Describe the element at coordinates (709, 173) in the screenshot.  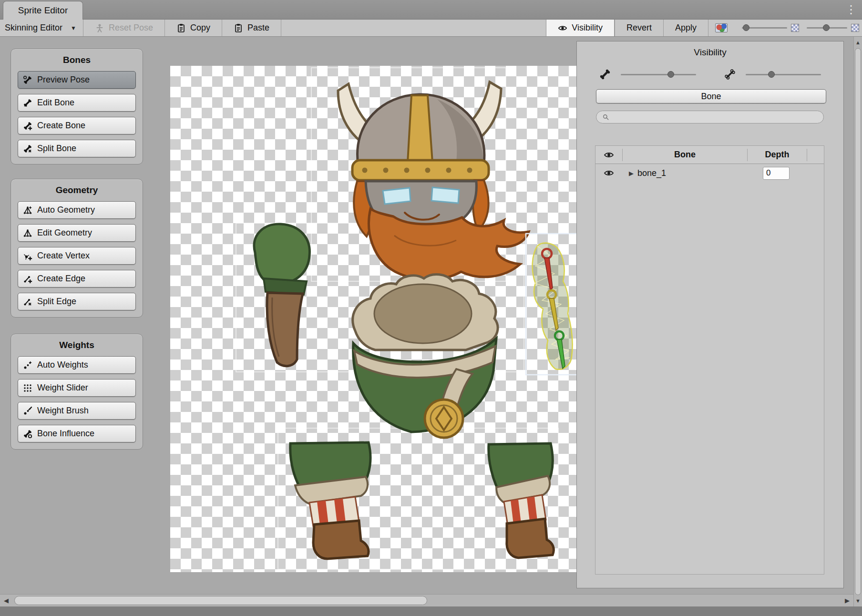
I see `bone-list-row: ▶ bone_1` at that location.